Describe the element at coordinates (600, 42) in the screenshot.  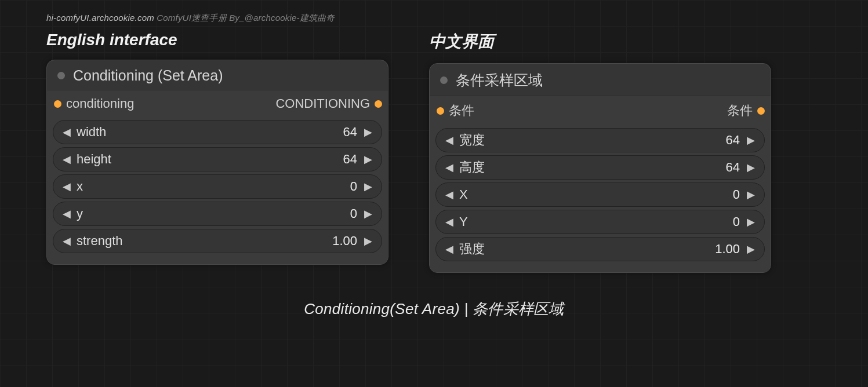
I see `right-heading: 中文界面` at that location.